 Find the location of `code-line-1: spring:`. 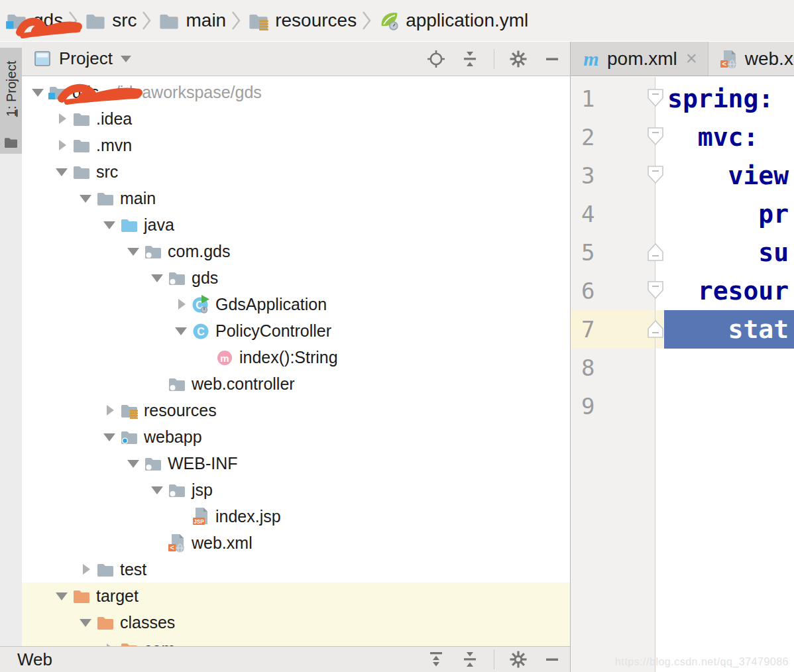

code-line-1: spring: is located at coordinates (725, 99).